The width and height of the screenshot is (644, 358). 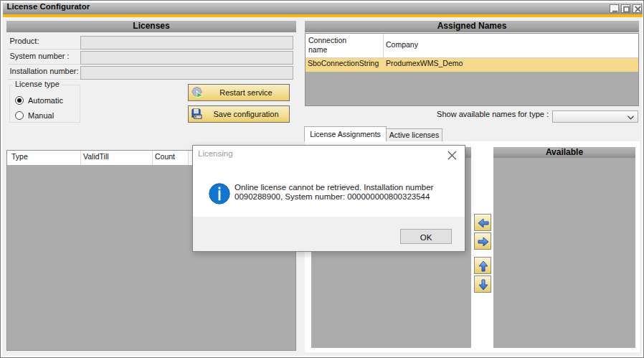 What do you see at coordinates (328, 234) in the screenshot?
I see `dialog-footer: OK` at bounding box center [328, 234].